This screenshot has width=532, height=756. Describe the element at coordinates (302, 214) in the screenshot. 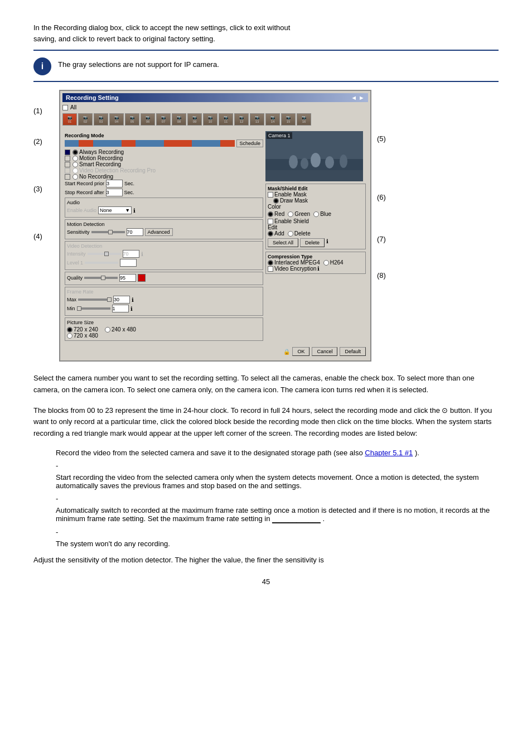

I see `color-green-label: Green` at that location.